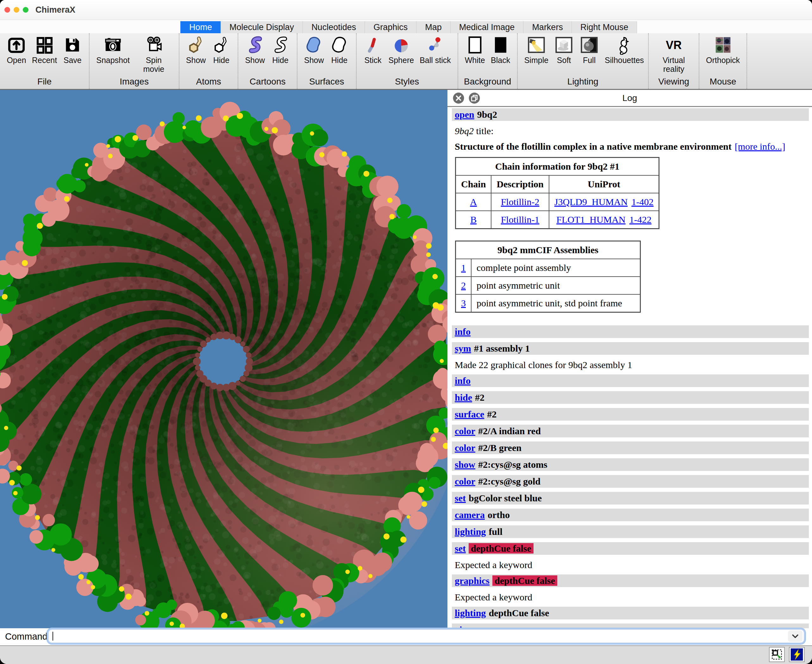  Describe the element at coordinates (464, 268) in the screenshot. I see `assembly-link: 1` at that location.